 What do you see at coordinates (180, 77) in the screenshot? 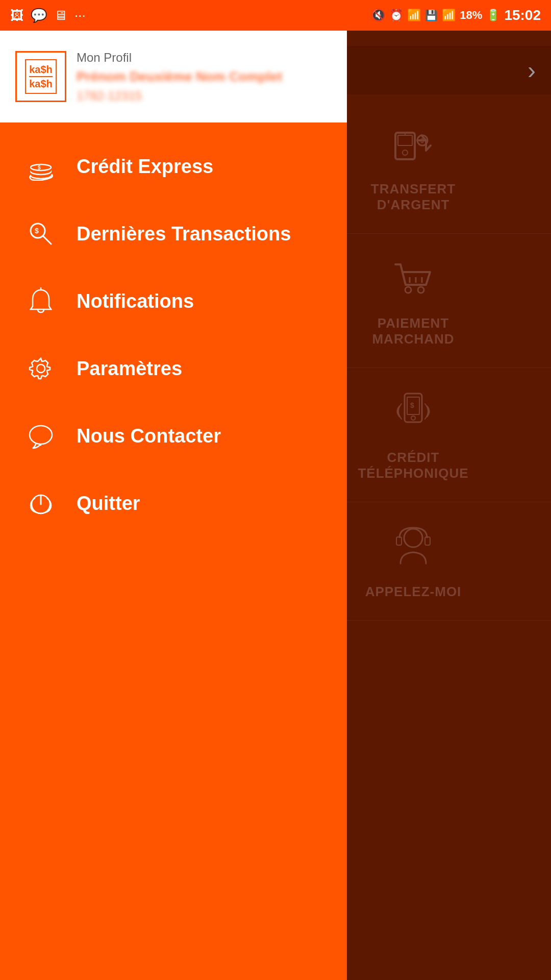
I see `profile-name: Prénom Deuxième Nom Complet` at bounding box center [180, 77].